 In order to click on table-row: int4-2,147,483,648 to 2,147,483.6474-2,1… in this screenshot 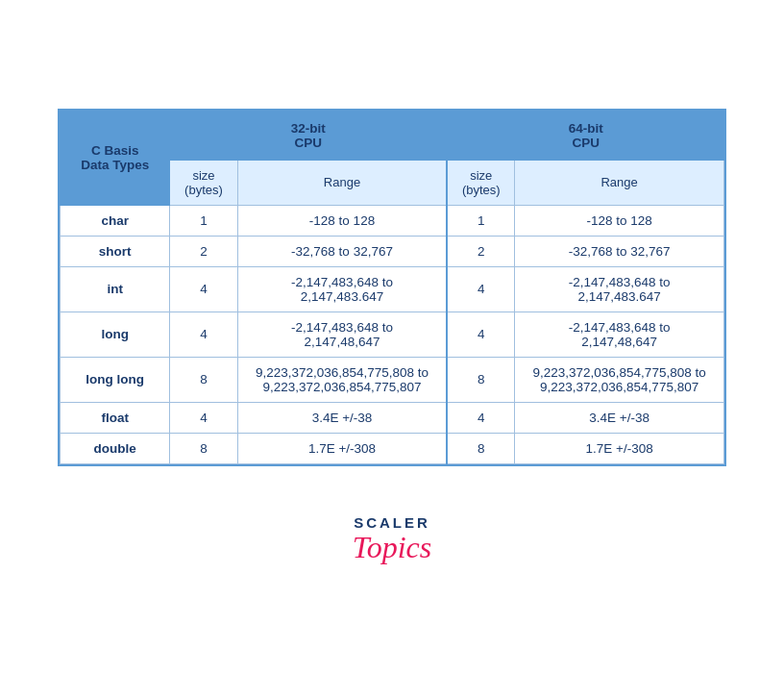, I will do `click(392, 288)`.